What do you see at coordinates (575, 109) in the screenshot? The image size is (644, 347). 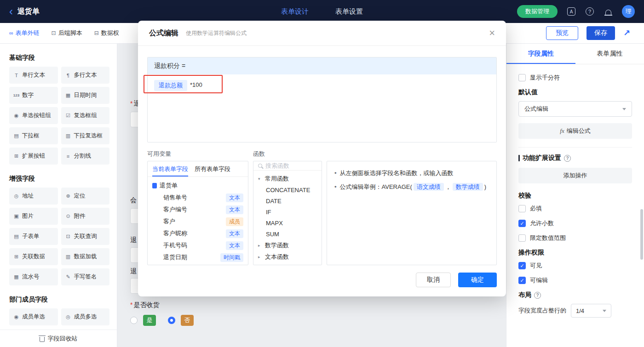 I see `default-value-select: 公式编辑` at bounding box center [575, 109].